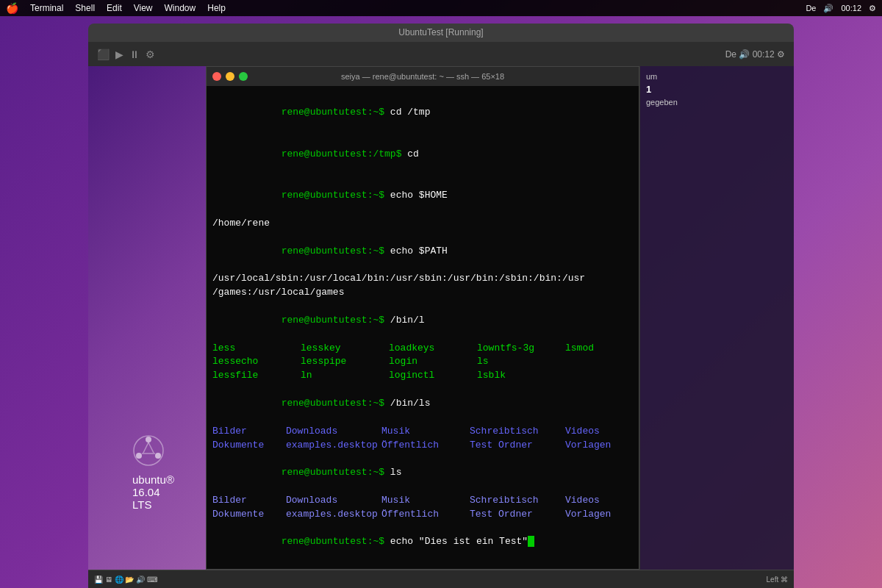 The image size is (882, 588). Describe the element at coordinates (595, 348) in the screenshot. I see `bin-lsmod: lsmod` at that location.